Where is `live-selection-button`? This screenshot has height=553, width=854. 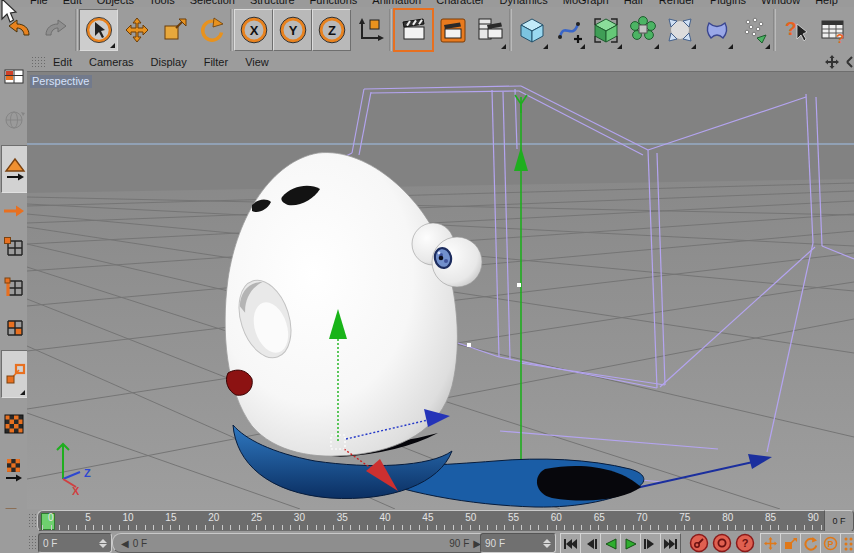
live-selection-button is located at coordinates (98, 30).